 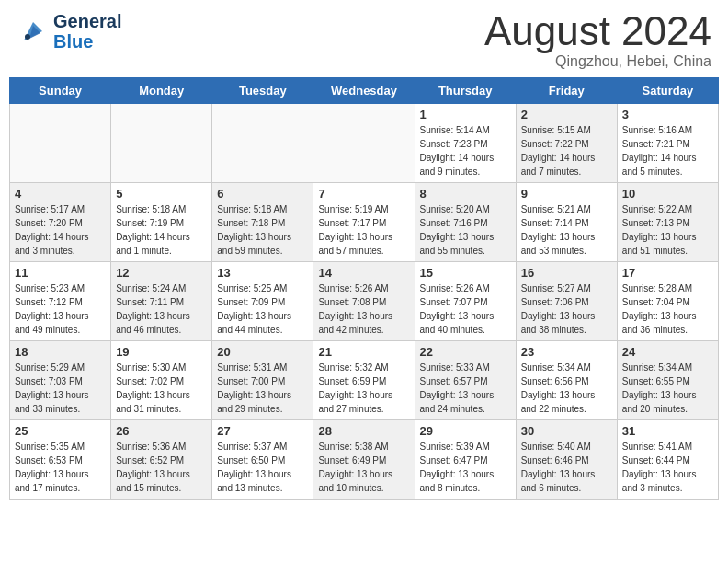 What do you see at coordinates (162, 381) in the screenshot?
I see `day-cell-19: 19Sunrise: 5:30 AM Sunset: 7:02 PM Dayli…` at bounding box center [162, 381].